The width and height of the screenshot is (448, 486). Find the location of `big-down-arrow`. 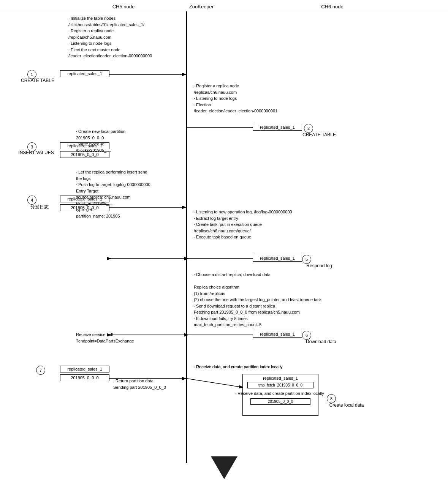

big-down-arrow is located at coordinates (224, 468).